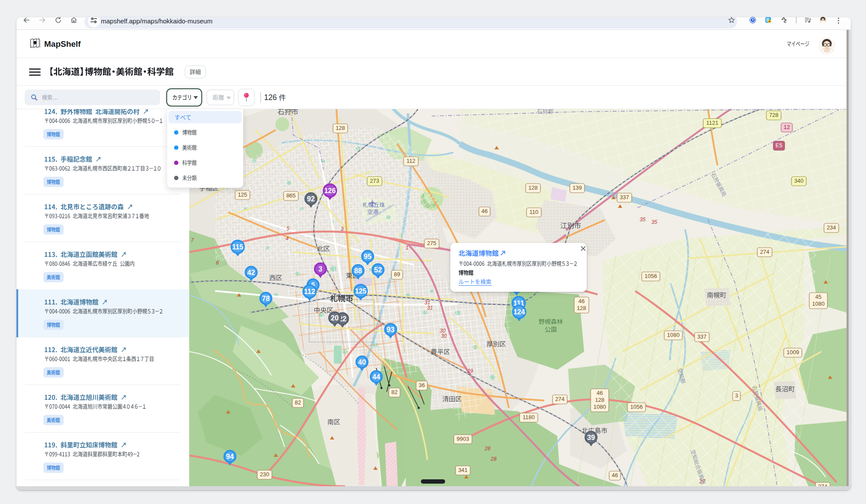 This screenshot has height=504, width=866. Describe the element at coordinates (397, 275) in the screenshot. I see `svg-text: 89` at that location.